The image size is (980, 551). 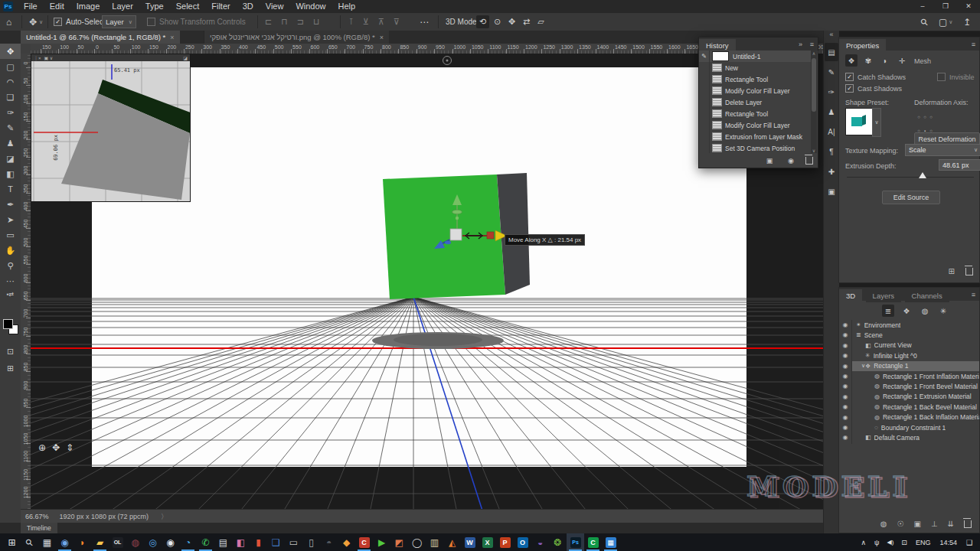 I want to click on history-state: Rectangle Tool, so click(x=755, y=80).